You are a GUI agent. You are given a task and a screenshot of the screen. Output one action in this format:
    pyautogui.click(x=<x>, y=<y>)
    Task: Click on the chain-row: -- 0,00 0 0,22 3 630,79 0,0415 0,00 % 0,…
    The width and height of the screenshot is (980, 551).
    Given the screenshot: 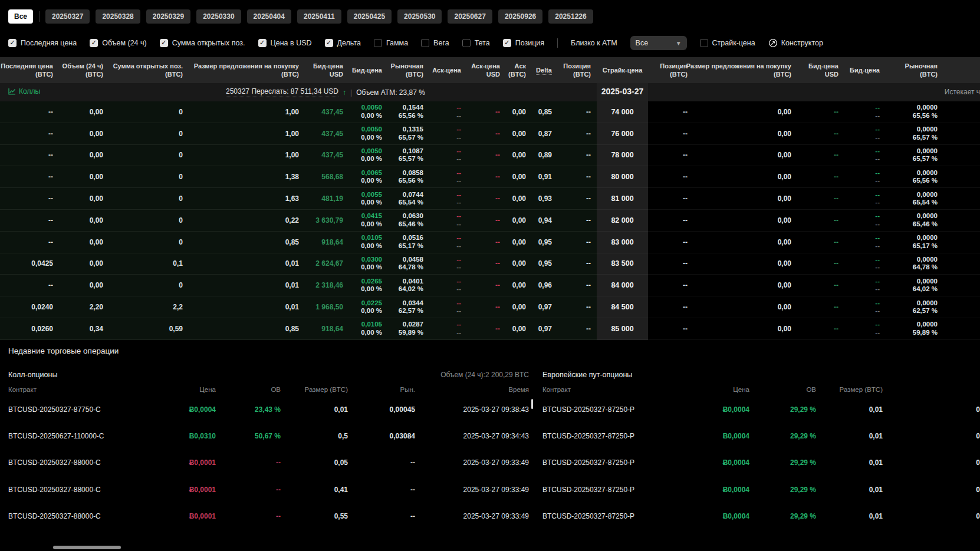 What is the action you would take?
    pyautogui.click(x=490, y=220)
    